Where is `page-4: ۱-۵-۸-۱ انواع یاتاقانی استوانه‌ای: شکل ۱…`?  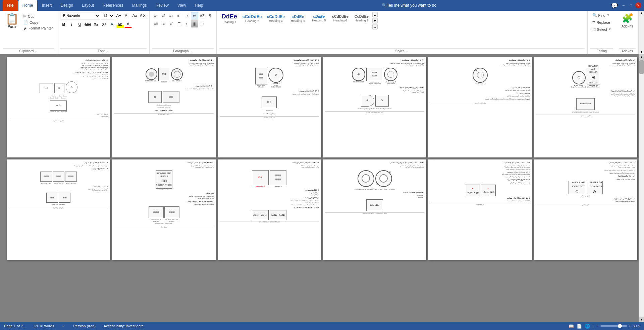
page-4: ۱-۵-۸-۱ انواع یاتاقانی استوانه‌ای: شکل ۱… is located at coordinates (375, 107).